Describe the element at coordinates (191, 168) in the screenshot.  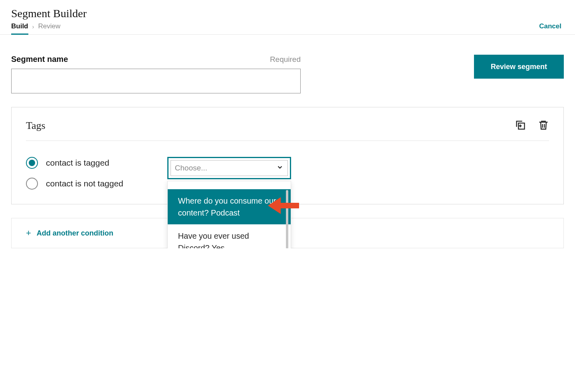
I see `tag-select-placeholder: Choose...` at that location.